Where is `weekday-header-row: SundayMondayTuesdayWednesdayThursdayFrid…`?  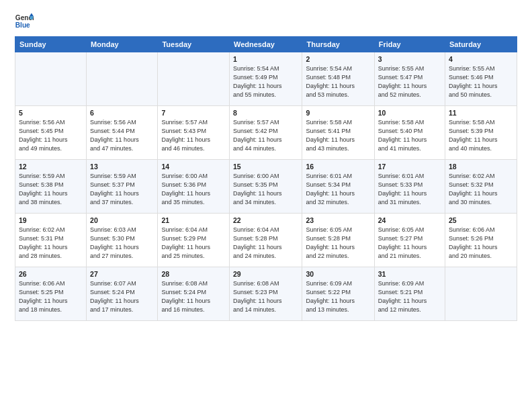
weekday-header-row: SundayMondayTuesdayWednesdayThursdayFrid… is located at coordinates (266, 44).